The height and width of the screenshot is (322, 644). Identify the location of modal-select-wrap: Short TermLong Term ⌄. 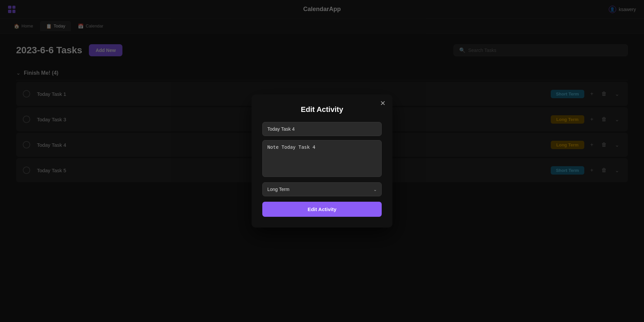
(322, 189).